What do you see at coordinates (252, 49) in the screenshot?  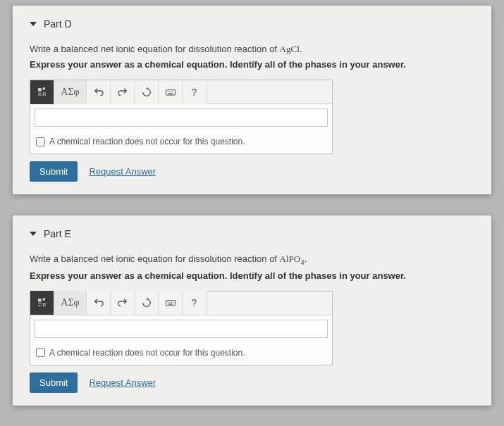 I see `part-d-prompt: Write a balanced net ionic equation for …` at bounding box center [252, 49].